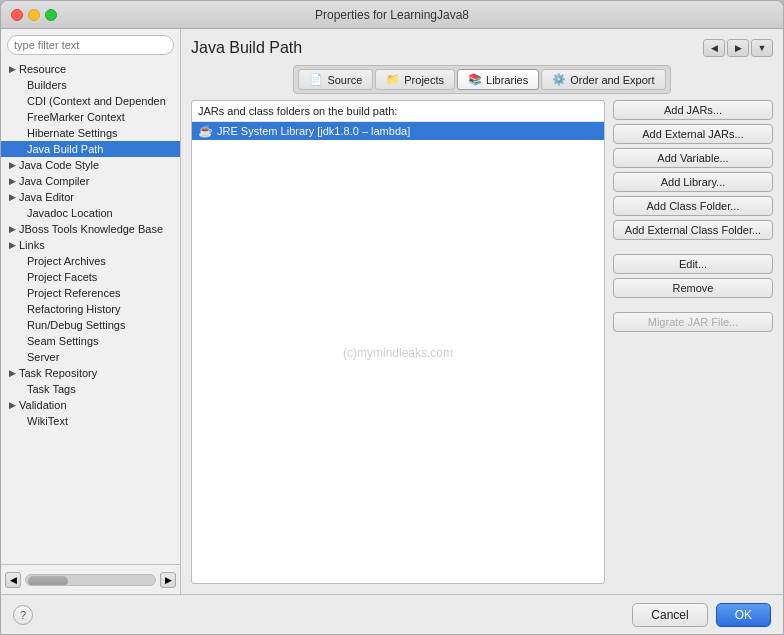 The height and width of the screenshot is (635, 784). I want to click on tab-order-export: ⚙️Order and Export, so click(603, 80).